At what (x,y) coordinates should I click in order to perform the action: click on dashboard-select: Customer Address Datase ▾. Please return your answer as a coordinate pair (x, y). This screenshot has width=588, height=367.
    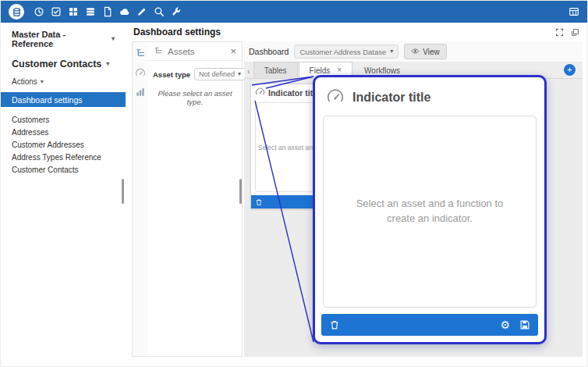
    Looking at the image, I should click on (346, 52).